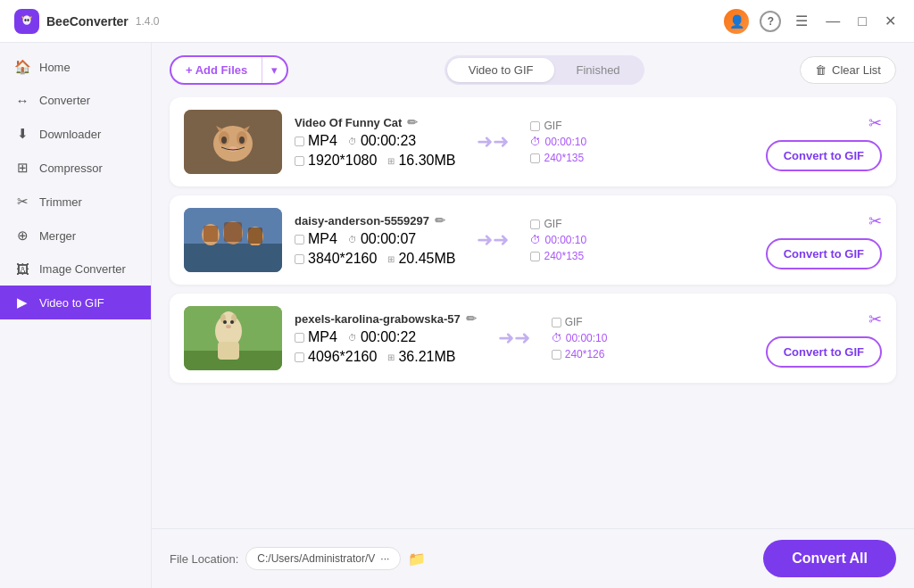 The image size is (914, 588). I want to click on sidebar-item-merger: ⊕ Merger, so click(75, 236).